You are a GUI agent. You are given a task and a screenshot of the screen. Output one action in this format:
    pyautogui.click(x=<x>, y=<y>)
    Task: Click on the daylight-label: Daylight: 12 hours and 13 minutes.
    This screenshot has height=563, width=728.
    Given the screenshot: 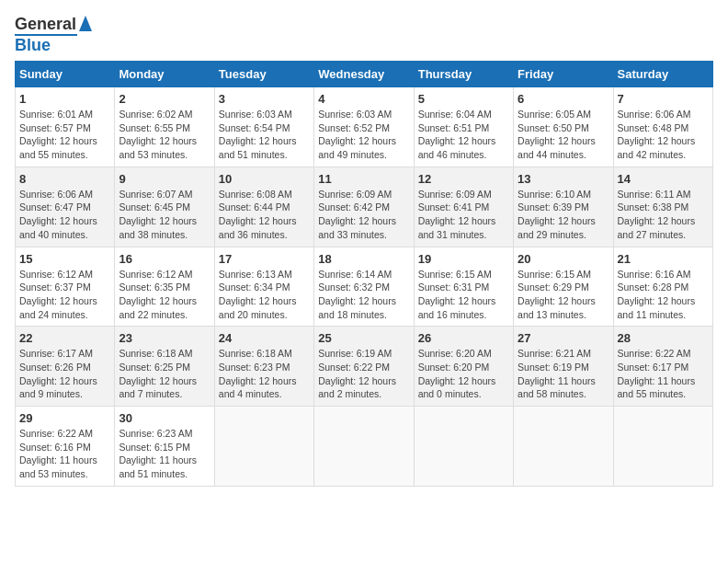 What is the action you would take?
    pyautogui.click(x=557, y=307)
    